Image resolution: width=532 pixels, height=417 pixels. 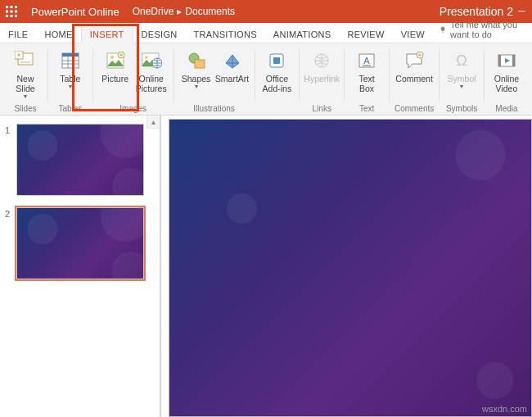 What do you see at coordinates (365, 34) in the screenshot?
I see `tab-review: REVIEW` at bounding box center [365, 34].